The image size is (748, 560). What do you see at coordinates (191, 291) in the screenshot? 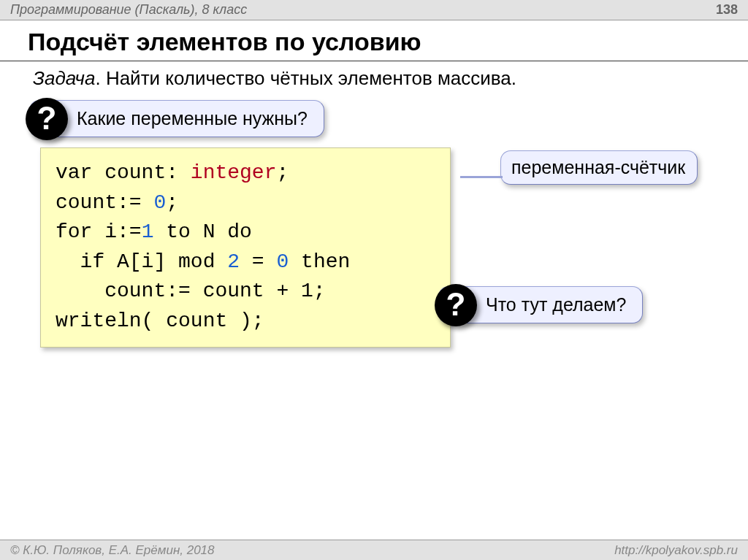
I see `code-text: count:= count + 1;` at bounding box center [191, 291].